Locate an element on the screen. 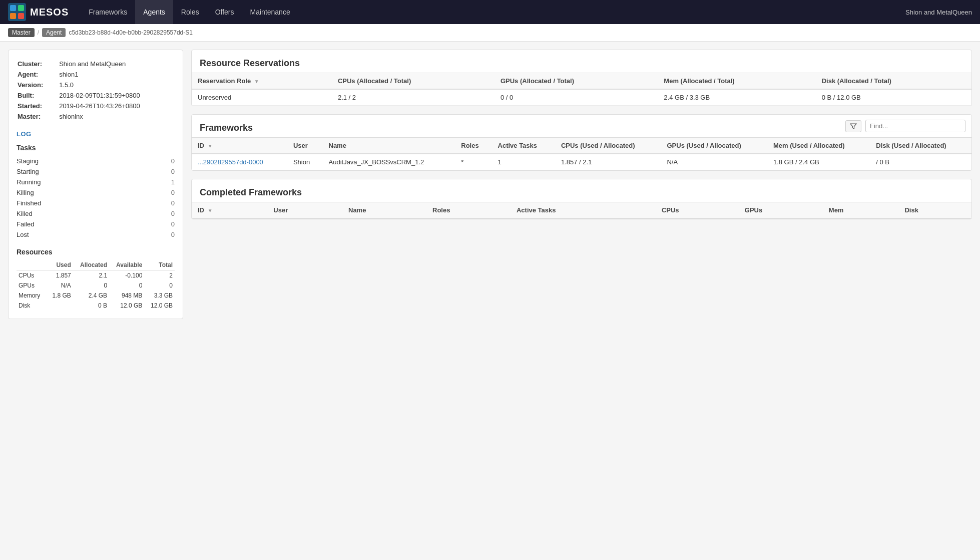 The image size is (980, 560). res-label: Memory is located at coordinates (32, 296).